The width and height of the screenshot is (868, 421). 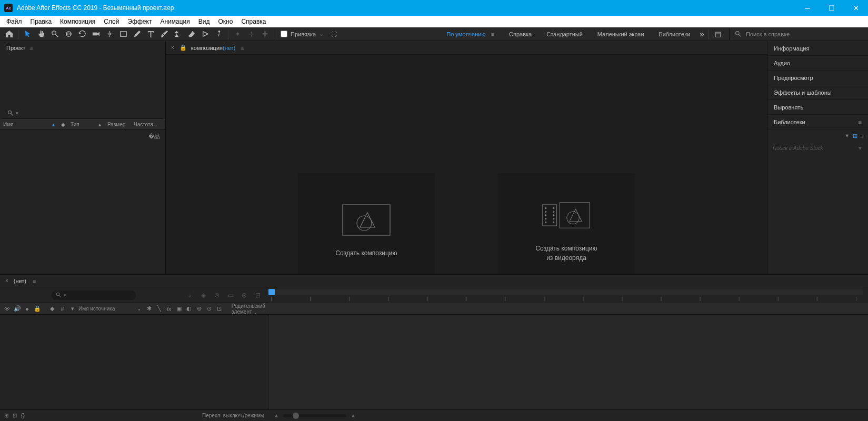 What do you see at coordinates (154, 137) in the screenshot?
I see `flowchart-icon: �品` at bounding box center [154, 137].